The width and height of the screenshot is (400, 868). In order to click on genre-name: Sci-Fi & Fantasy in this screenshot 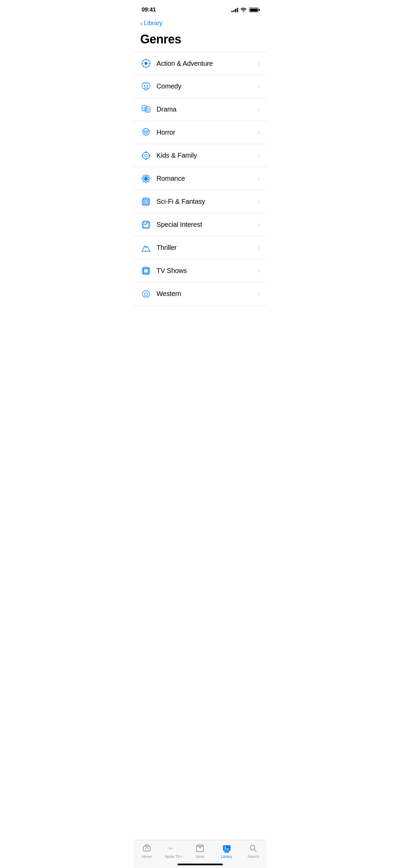, I will do `click(206, 201)`.